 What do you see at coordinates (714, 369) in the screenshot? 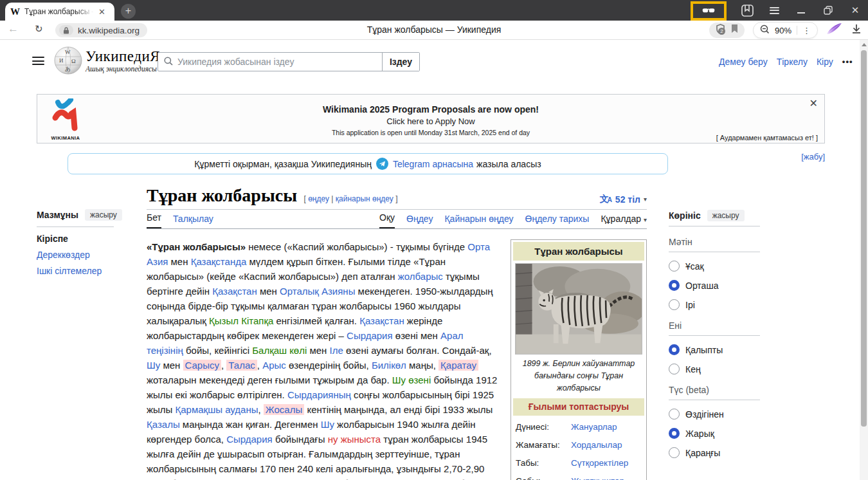
I see `radio-width-wide: Кең` at bounding box center [714, 369].